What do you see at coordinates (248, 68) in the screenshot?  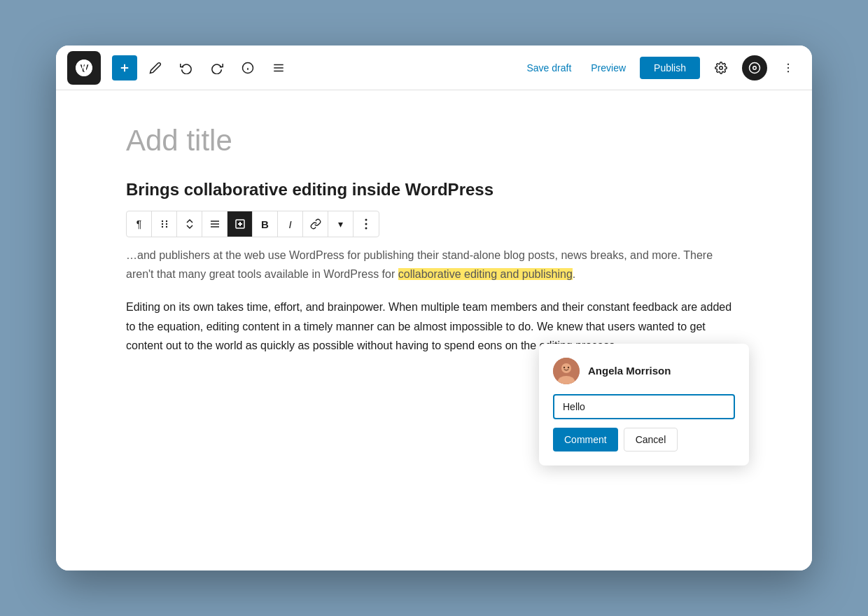 I see `info-button` at bounding box center [248, 68].